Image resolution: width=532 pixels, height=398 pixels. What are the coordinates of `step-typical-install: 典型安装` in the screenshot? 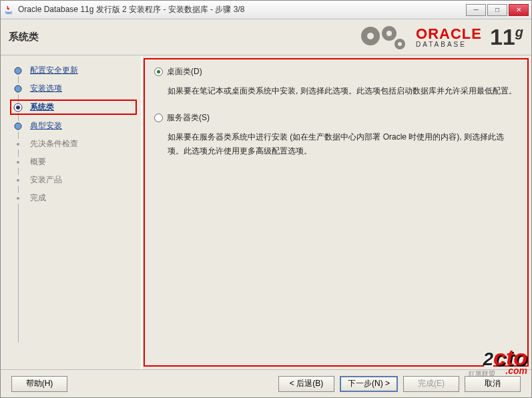 It's located at (73, 126).